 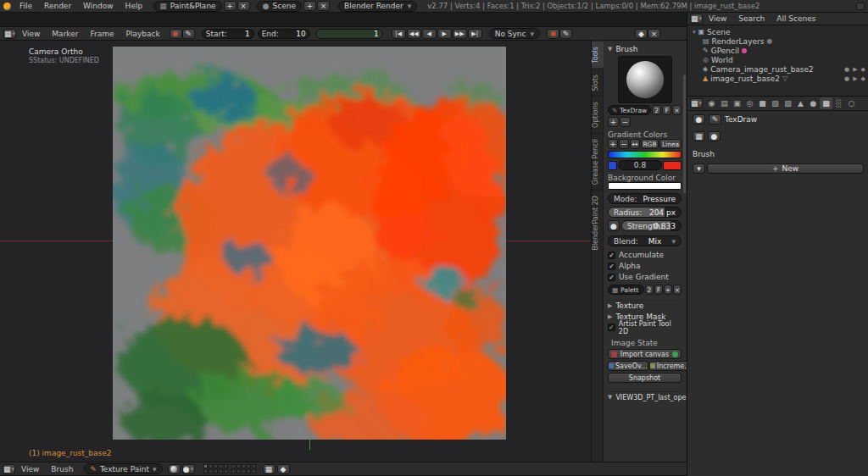 I want to click on timeline-editor-type-button: ▦▾, so click(x=10, y=34).